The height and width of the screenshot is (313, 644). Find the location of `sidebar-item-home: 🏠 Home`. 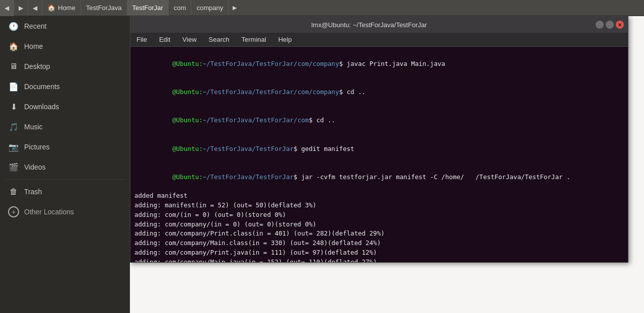

sidebar-item-home: 🏠 Home is located at coordinates (65, 46).